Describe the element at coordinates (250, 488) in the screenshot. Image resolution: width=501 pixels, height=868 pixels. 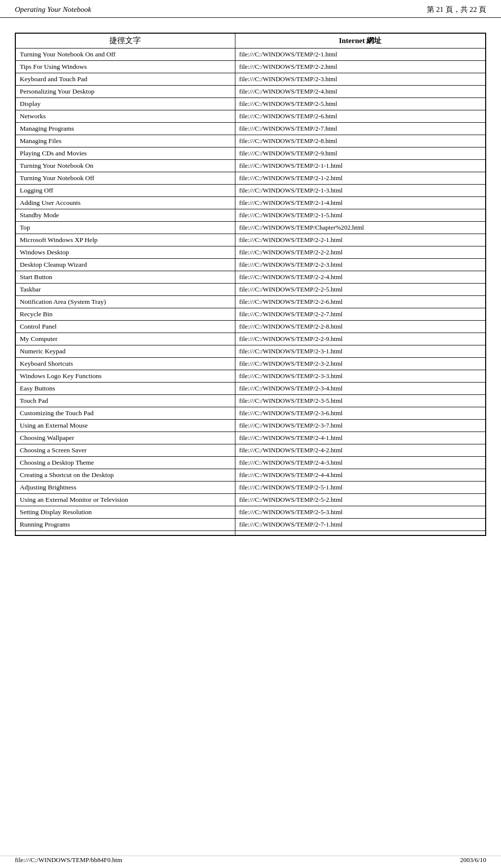
I see `table-row: Adjusting Brightnessfile:///C:/WINDOWS/T…` at that location.